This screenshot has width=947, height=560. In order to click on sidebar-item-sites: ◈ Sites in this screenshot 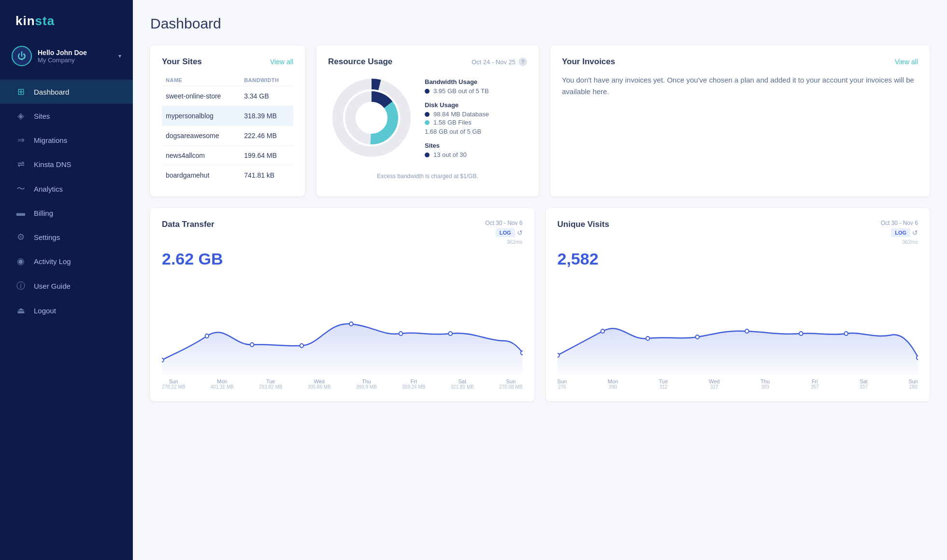, I will do `click(67, 116)`.